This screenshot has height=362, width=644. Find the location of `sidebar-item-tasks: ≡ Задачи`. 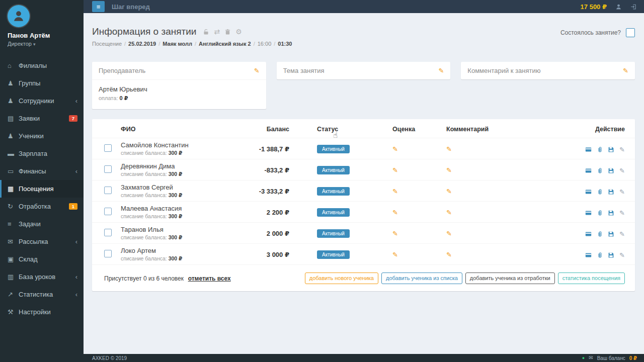

sidebar-item-tasks: ≡ Задачи is located at coordinates (42, 224).